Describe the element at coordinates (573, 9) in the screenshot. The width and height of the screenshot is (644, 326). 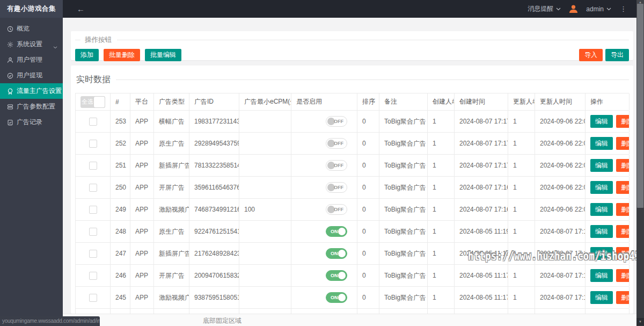
I see `avatar` at that location.